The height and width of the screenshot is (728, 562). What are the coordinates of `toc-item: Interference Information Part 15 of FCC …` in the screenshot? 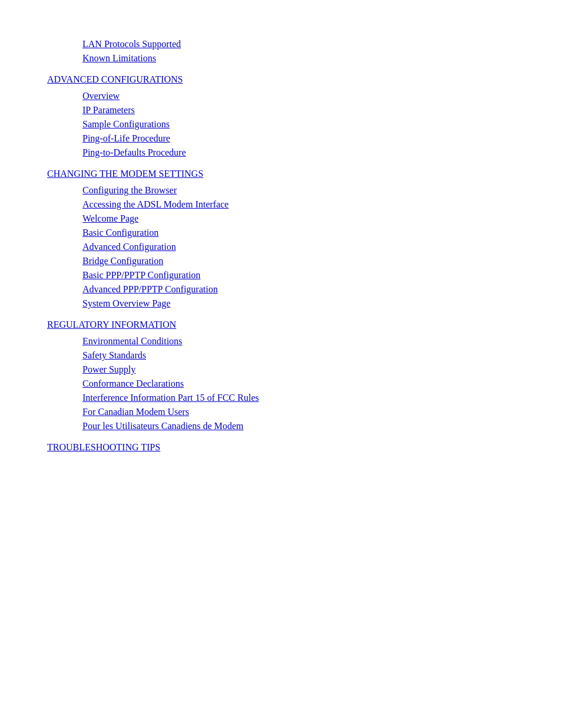 It's located at (281, 398).